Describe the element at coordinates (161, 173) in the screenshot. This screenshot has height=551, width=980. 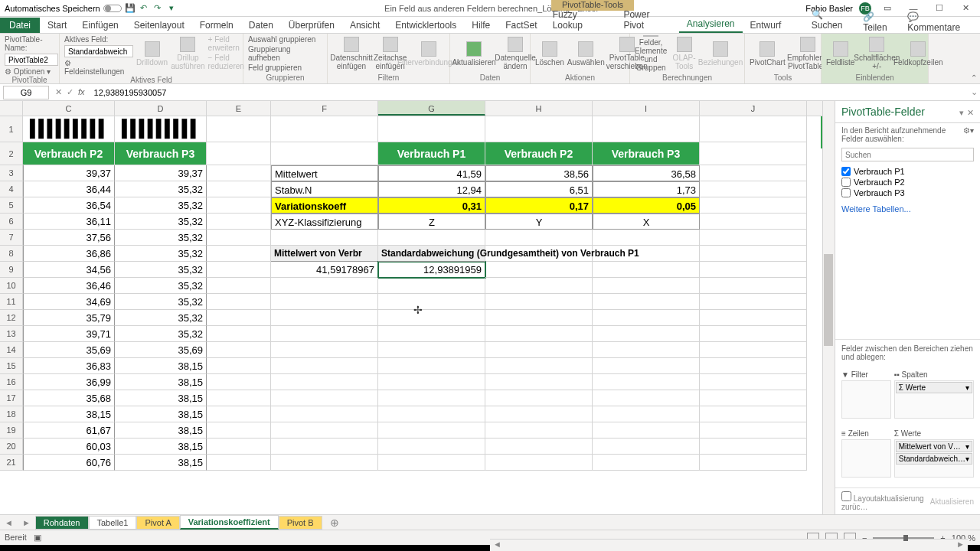
I see `cell: 39,37` at that location.